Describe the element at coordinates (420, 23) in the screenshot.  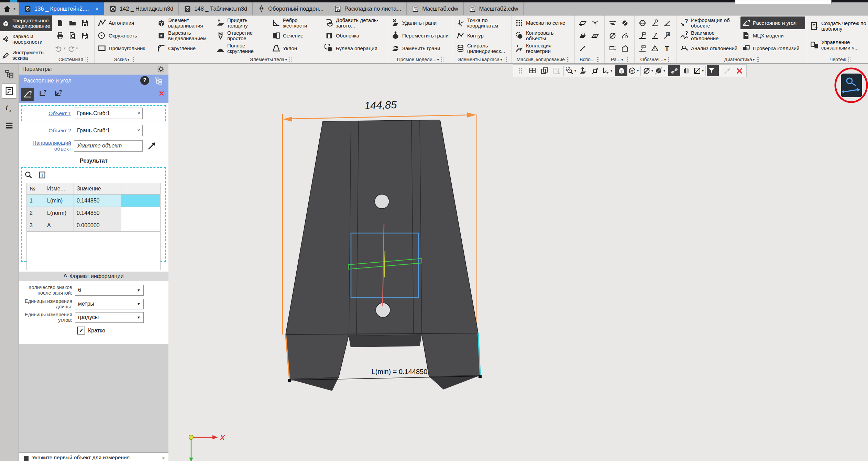
I see `ribbon-delete-face-button: Удалить грани` at that location.